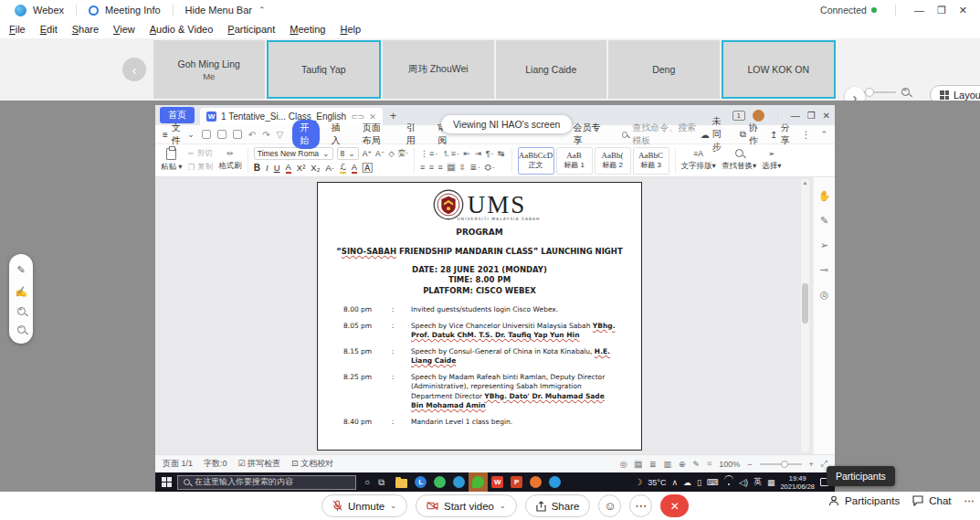  I want to click on menu-file: File, so click(17, 29).